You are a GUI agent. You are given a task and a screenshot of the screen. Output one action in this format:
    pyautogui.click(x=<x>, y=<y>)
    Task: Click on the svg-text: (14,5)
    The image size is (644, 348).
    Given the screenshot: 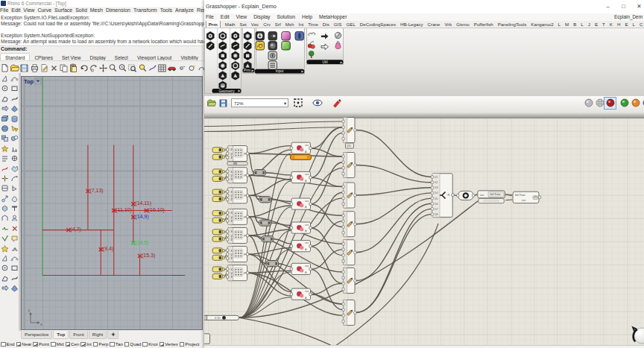 What is the action you would take?
    pyautogui.click(x=142, y=243)
    